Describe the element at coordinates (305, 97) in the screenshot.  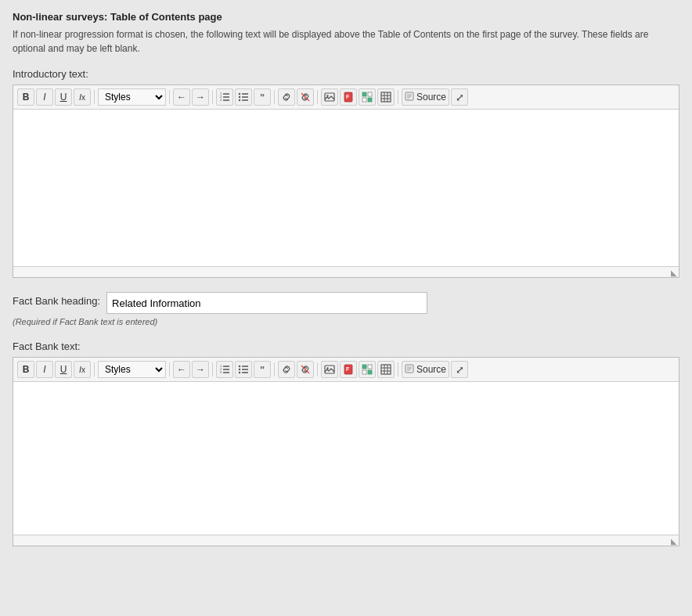
I see `unlink-button` at that location.